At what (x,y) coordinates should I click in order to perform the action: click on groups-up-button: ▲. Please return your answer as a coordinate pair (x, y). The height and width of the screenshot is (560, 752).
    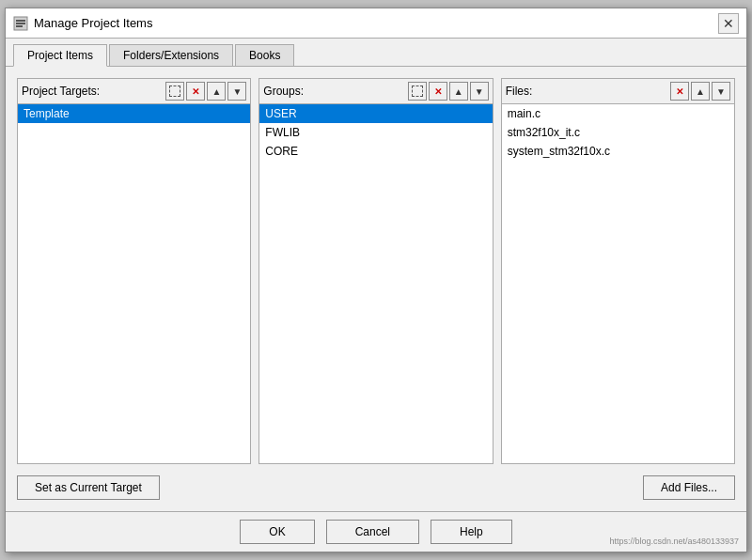
    Looking at the image, I should click on (459, 91).